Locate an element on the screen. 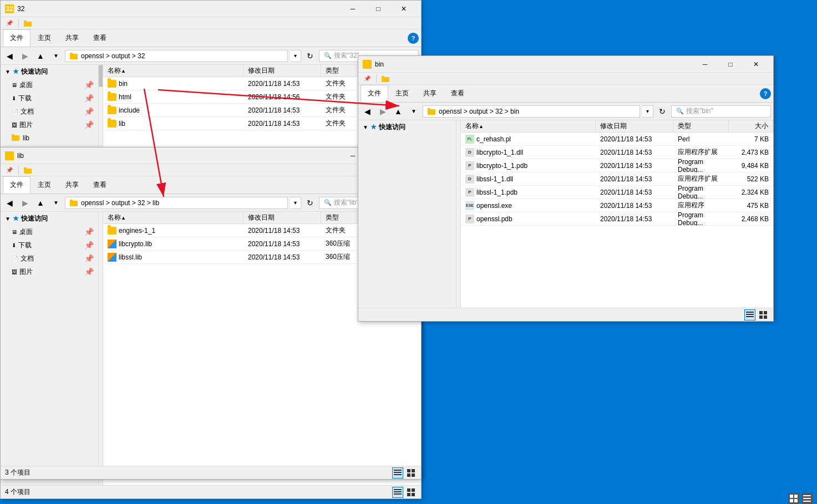 The image size is (817, 504). sidebar-pics-32: 🖼 图片 📌 is located at coordinates (49, 125).